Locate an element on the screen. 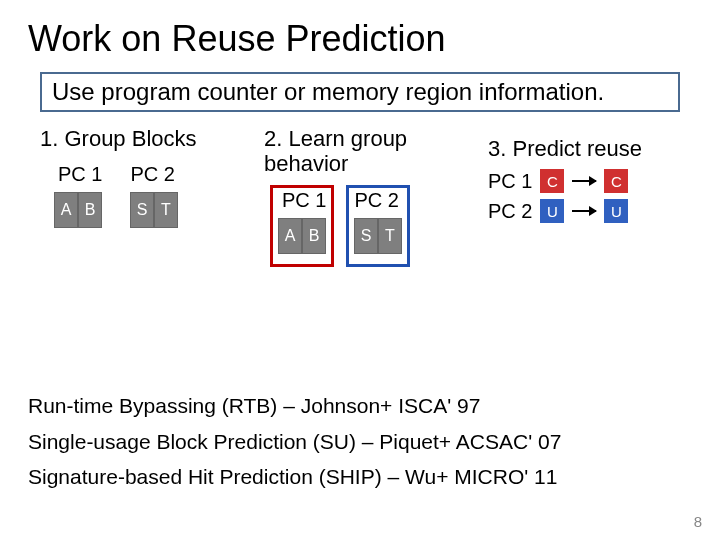 The width and height of the screenshot is (720, 540). pred1-block-in: C is located at coordinates (552, 181).